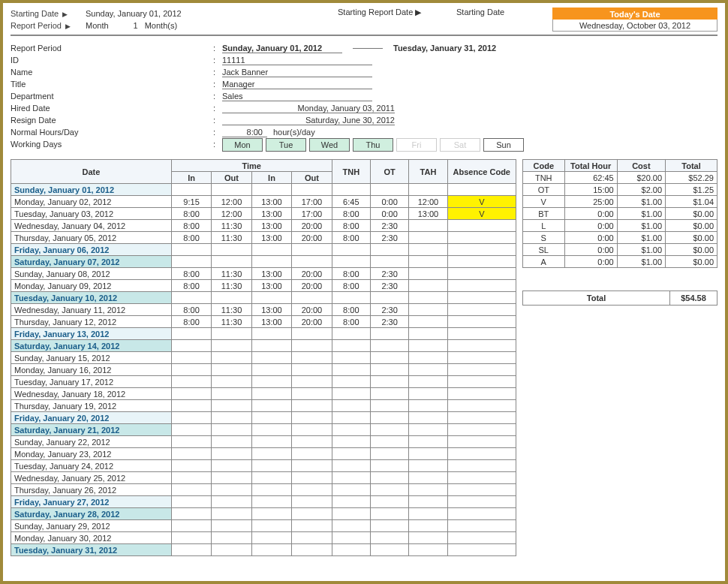 This screenshot has width=728, height=584. I want to click on in-cell: 9:15, so click(191, 202).